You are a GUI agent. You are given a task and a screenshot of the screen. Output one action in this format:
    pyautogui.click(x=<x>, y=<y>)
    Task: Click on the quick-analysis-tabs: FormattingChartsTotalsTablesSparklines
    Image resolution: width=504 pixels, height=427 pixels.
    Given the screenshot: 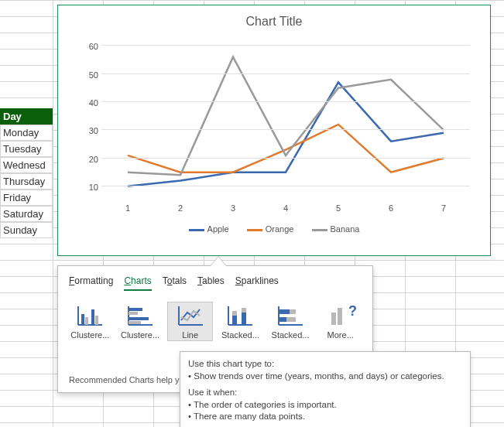 What is the action you would take?
    pyautogui.click(x=215, y=278)
    